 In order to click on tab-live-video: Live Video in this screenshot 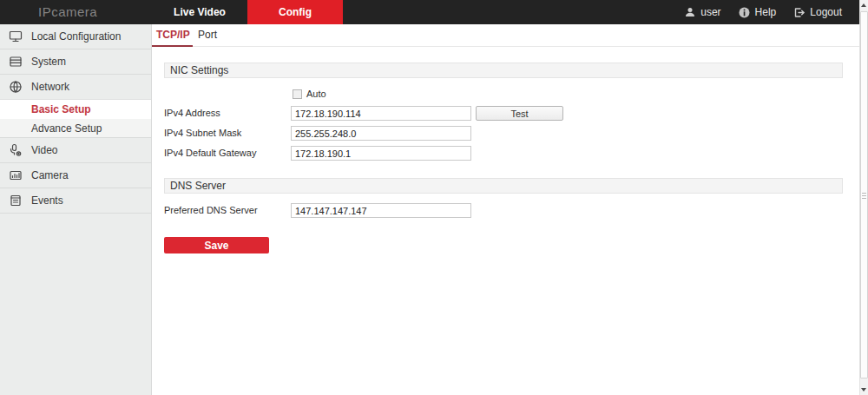, I will do `click(200, 12)`.